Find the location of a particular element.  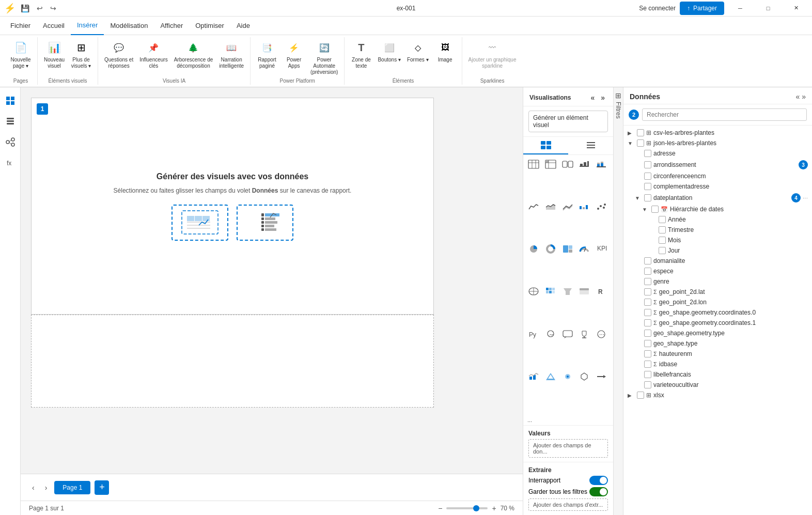

viz-panel-expand-right: » is located at coordinates (603, 98).